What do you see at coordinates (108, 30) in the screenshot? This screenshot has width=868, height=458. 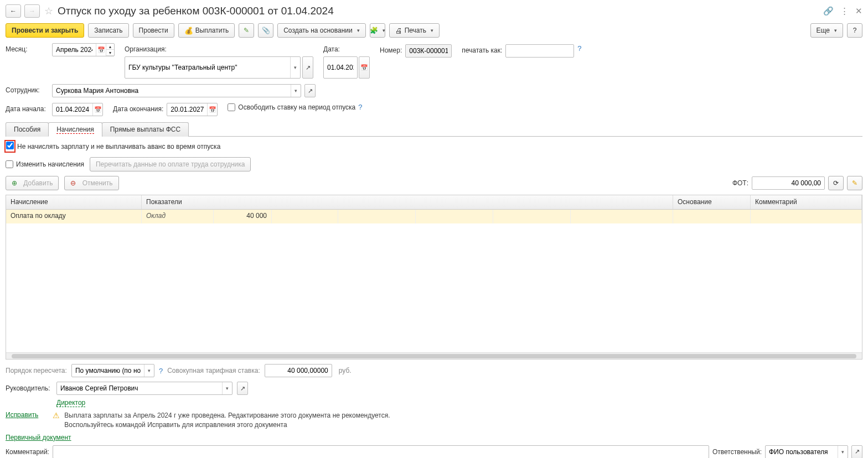 I see `save-button: Записать` at bounding box center [108, 30].